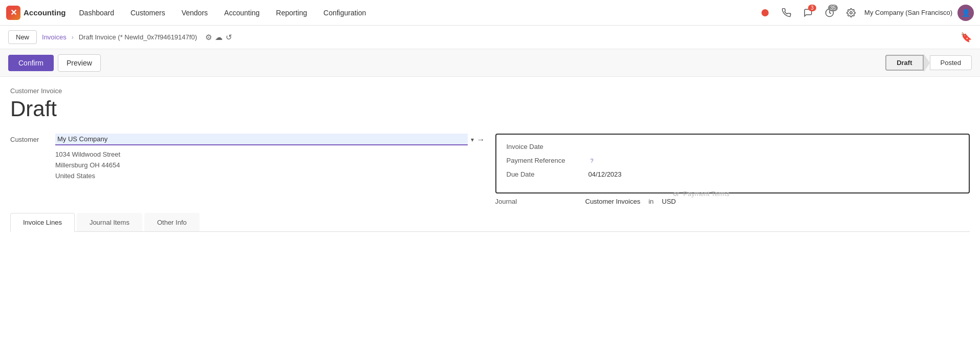 The width and height of the screenshot is (980, 345). What do you see at coordinates (765, 13) in the screenshot?
I see `record-button` at bounding box center [765, 13].